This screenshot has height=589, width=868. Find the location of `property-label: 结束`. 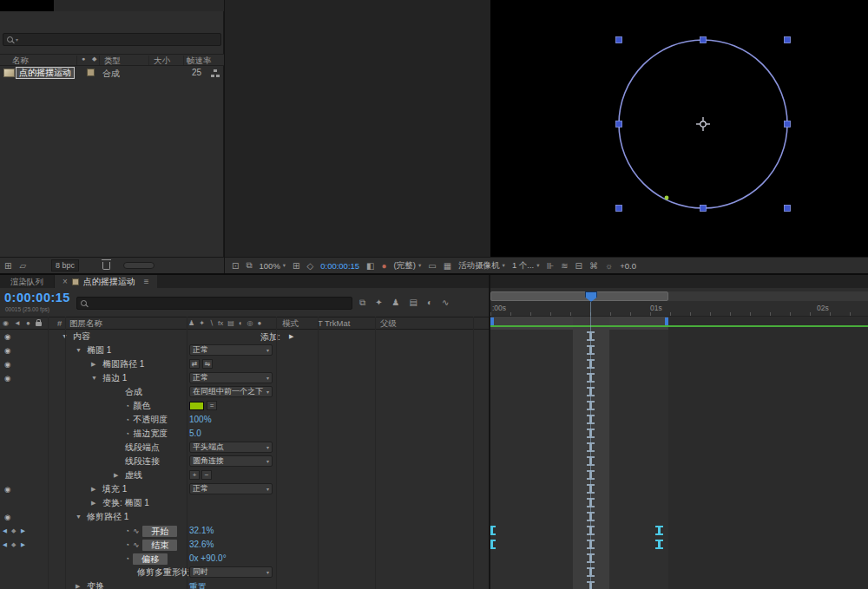

property-label: 结束 is located at coordinates (160, 545).